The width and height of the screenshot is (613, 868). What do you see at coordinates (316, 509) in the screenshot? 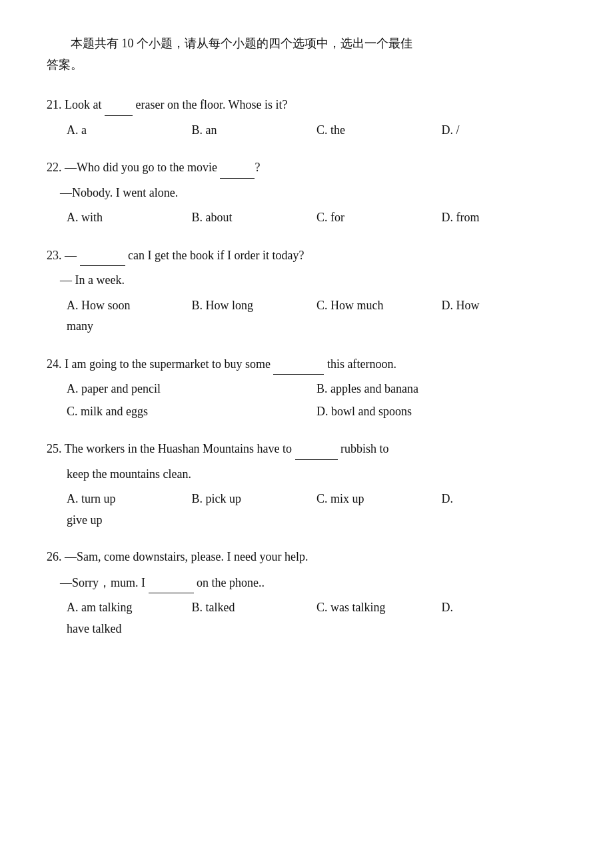
I see `q25-options: A. turn up B. pick up C. mix up D. give …` at bounding box center [316, 509].